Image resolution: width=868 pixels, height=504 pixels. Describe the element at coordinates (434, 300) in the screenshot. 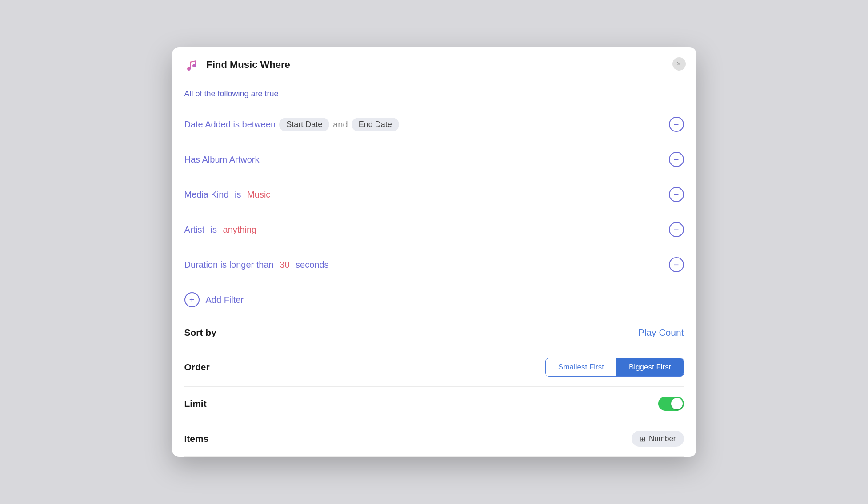

I see `add-filter-row: + Add Filter` at that location.